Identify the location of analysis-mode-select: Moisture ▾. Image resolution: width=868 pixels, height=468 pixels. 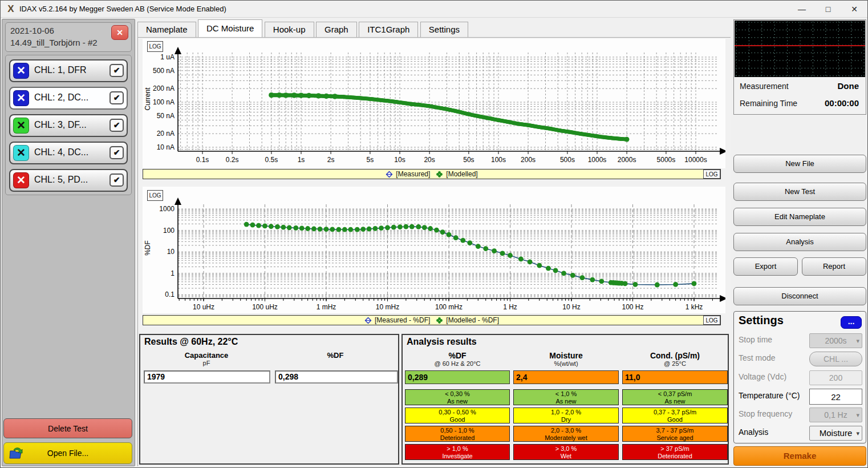
(836, 433).